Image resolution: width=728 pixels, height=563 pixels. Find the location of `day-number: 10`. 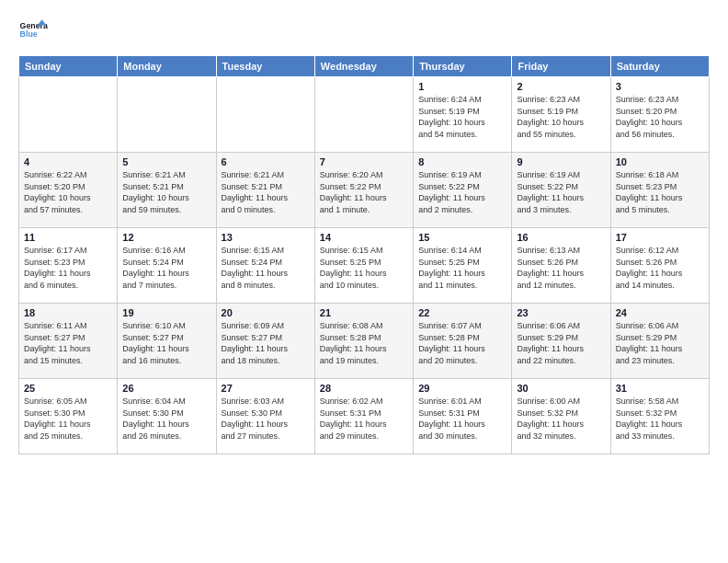

day-number: 10 is located at coordinates (660, 162).